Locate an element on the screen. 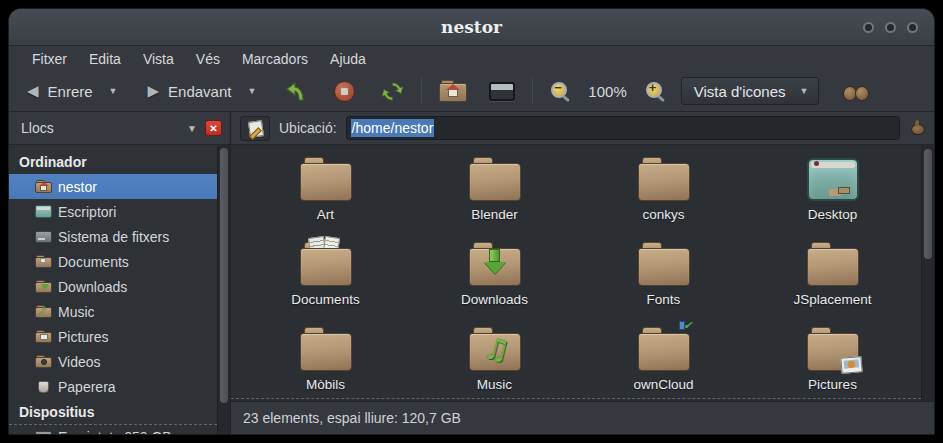  back-button: ◀ Enrere is located at coordinates (60, 91).